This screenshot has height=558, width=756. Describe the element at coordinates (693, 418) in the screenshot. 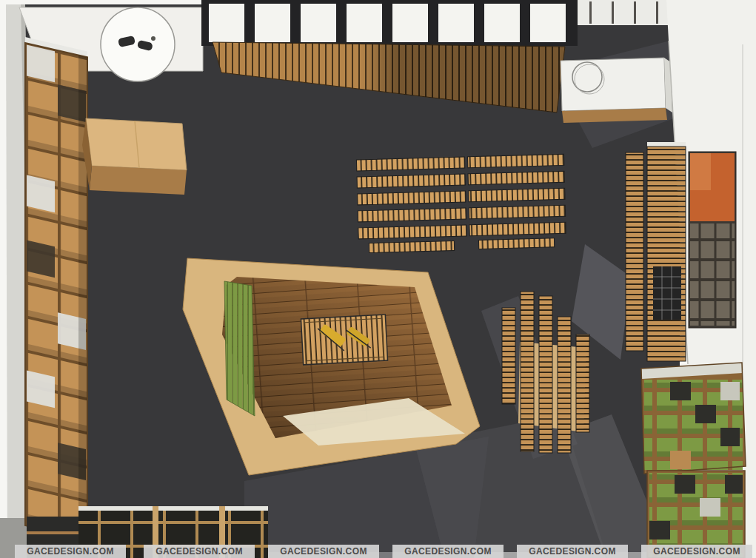

I see `green-shelving-unit-upper` at that location.